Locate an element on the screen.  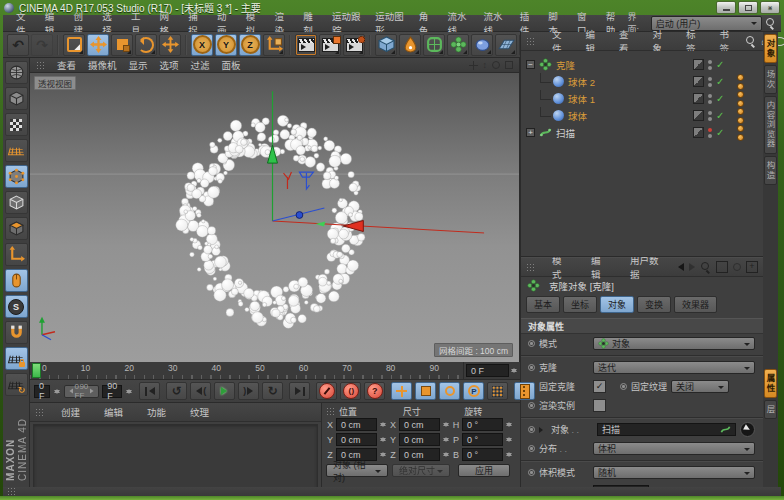
size-x-field: 0 cm is located at coordinates (420, 424).